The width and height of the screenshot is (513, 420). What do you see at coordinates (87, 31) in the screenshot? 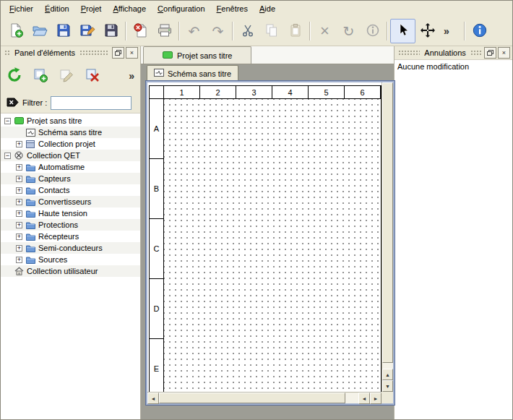
I see `save-as-button` at bounding box center [87, 31].